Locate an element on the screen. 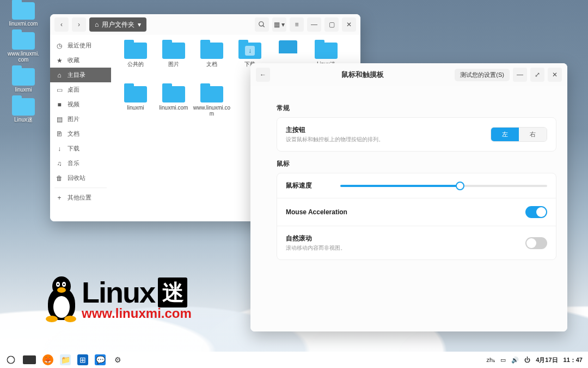 This screenshot has width=588, height=368. taskbar-time: 11：47 is located at coordinates (573, 360).